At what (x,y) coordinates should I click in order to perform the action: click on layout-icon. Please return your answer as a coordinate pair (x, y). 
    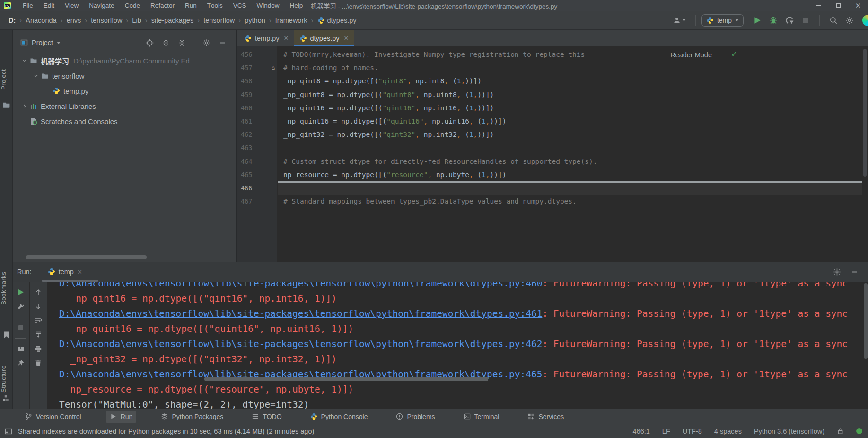
    Looking at the image, I should click on (21, 349).